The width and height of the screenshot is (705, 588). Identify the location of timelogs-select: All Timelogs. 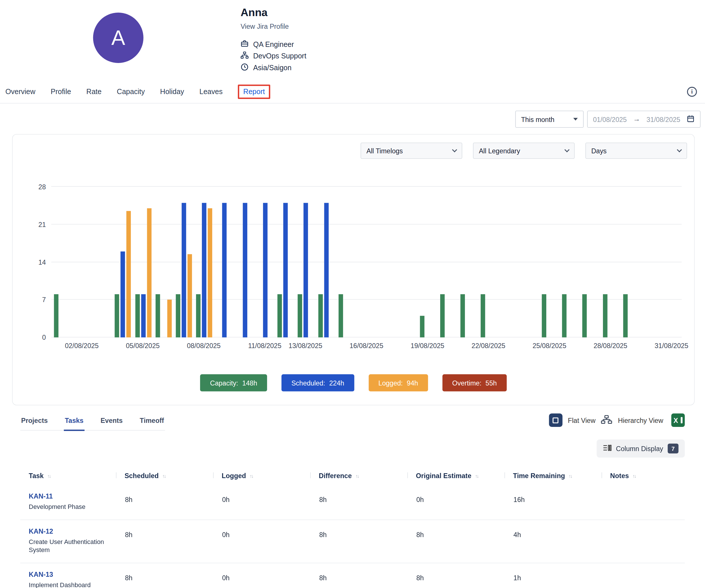
(411, 151).